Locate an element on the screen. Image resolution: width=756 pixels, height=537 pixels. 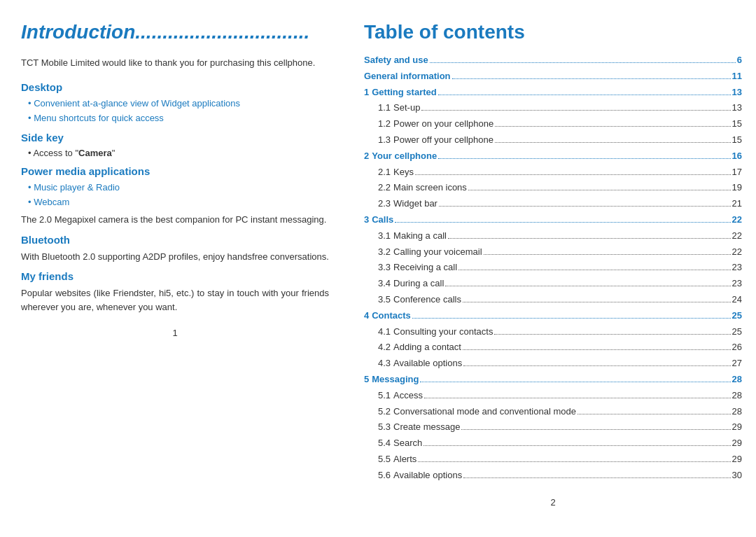
toc-label-text: Your cellphone is located at coordinates (405, 157).